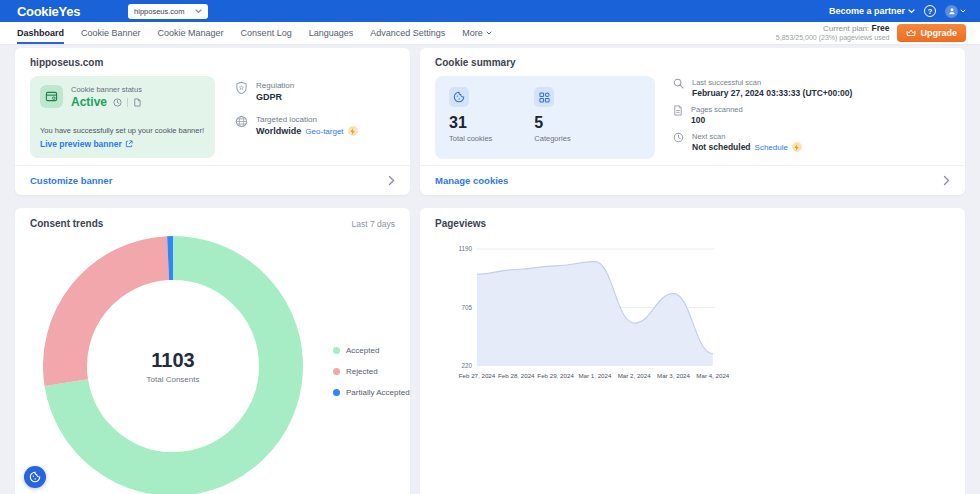  What do you see at coordinates (372, 350) in the screenshot?
I see `legend-accepted: Accepted` at bounding box center [372, 350].